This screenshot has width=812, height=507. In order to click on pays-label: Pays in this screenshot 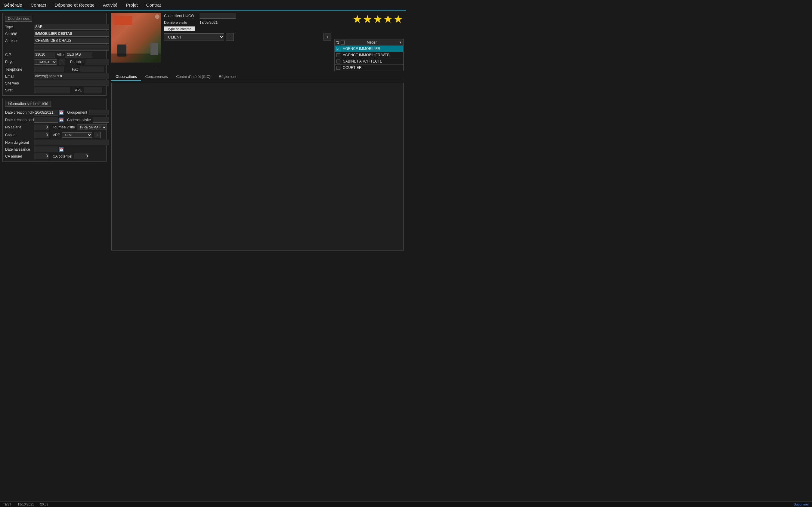, I will do `click(19, 62)`.